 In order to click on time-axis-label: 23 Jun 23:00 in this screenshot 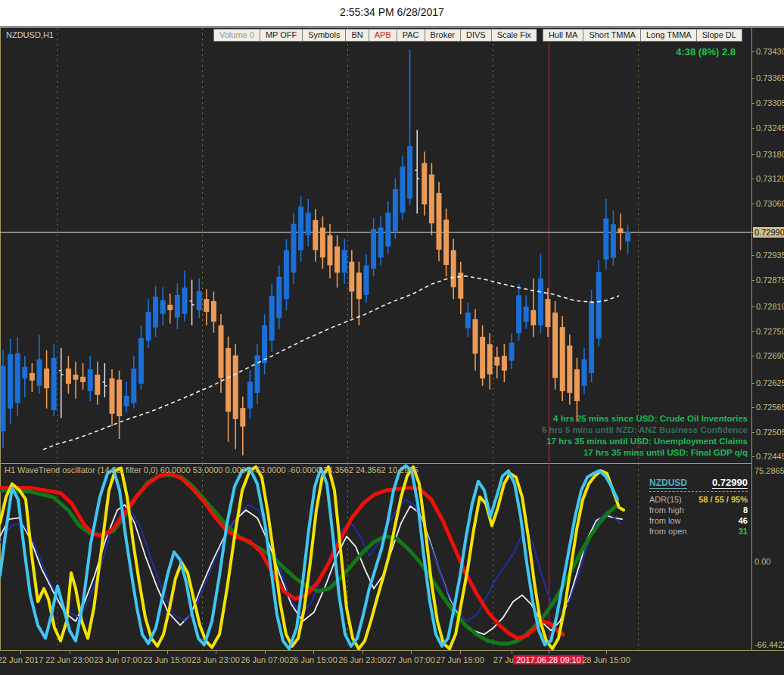, I will do `click(216, 660)`.